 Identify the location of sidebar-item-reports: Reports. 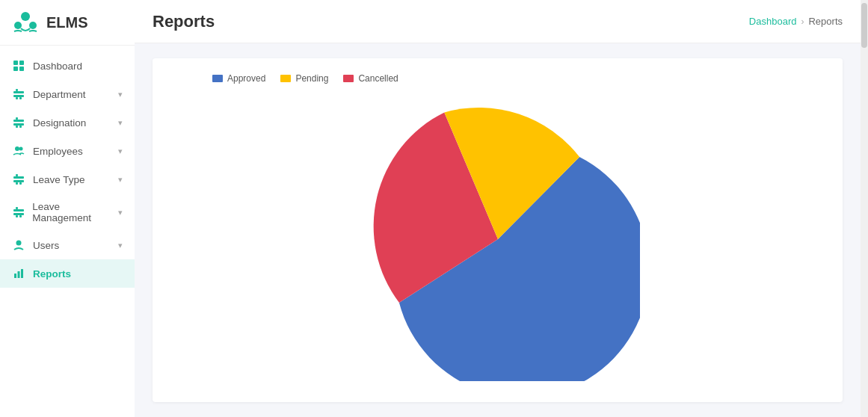
(67, 274).